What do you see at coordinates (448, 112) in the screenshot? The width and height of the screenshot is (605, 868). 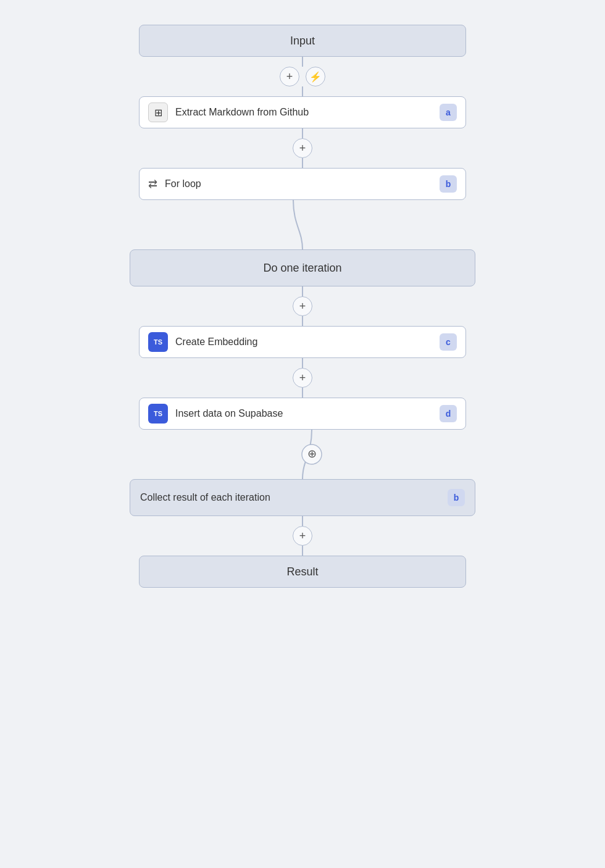 I see `extract-markdown-badge: a` at bounding box center [448, 112].